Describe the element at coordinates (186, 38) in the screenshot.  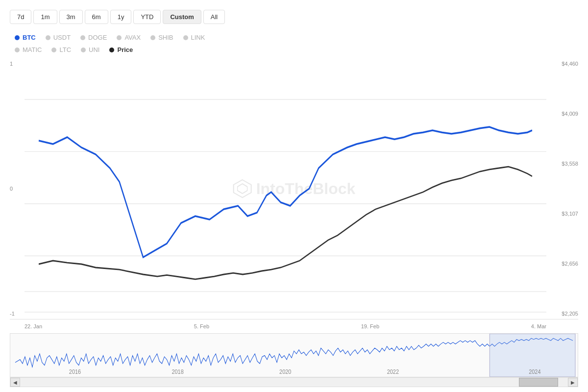
I see `legend-dot-link` at that location.